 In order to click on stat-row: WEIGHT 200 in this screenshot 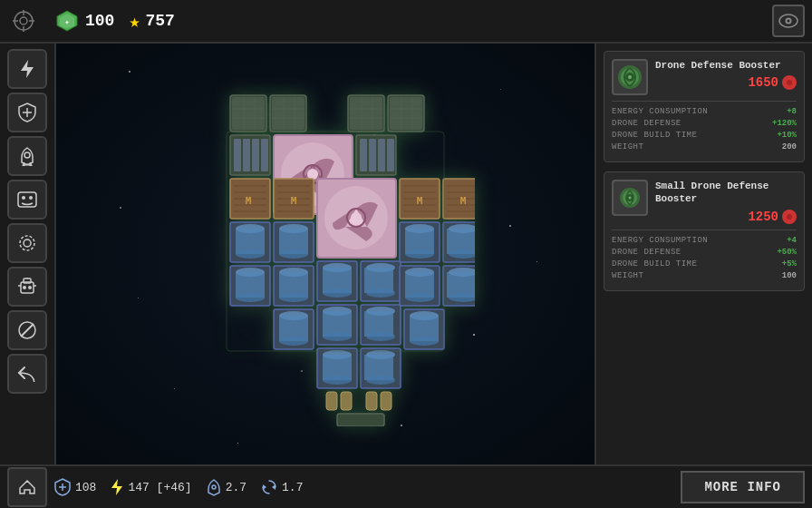, I will do `click(704, 147)`.